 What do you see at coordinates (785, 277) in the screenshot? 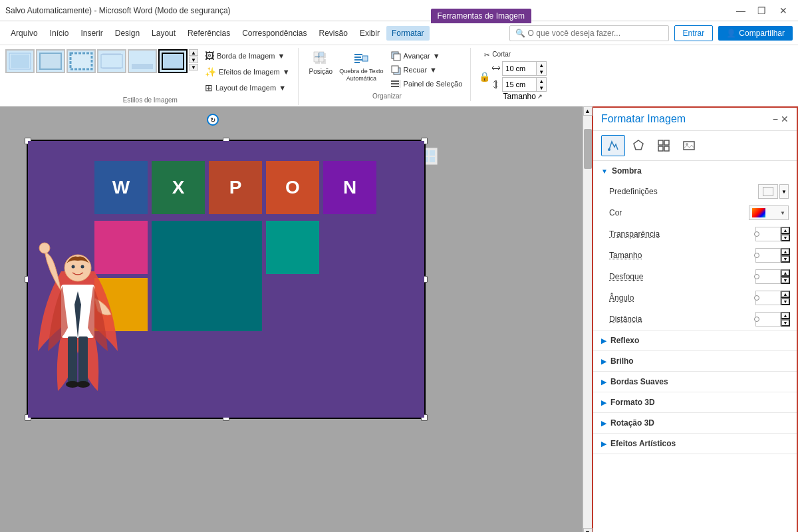
I see `desfoque-spin-btns: ▲ ▼` at bounding box center [785, 277].